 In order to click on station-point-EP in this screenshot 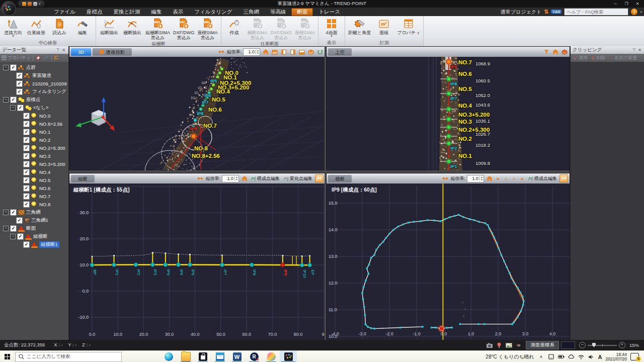, I will do `click(310, 265)`.